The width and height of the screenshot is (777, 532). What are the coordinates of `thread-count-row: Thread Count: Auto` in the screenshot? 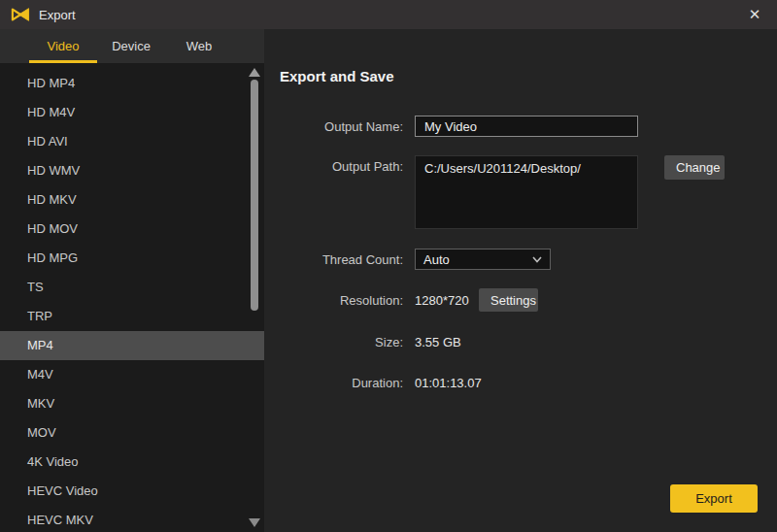 It's located at (408, 259).